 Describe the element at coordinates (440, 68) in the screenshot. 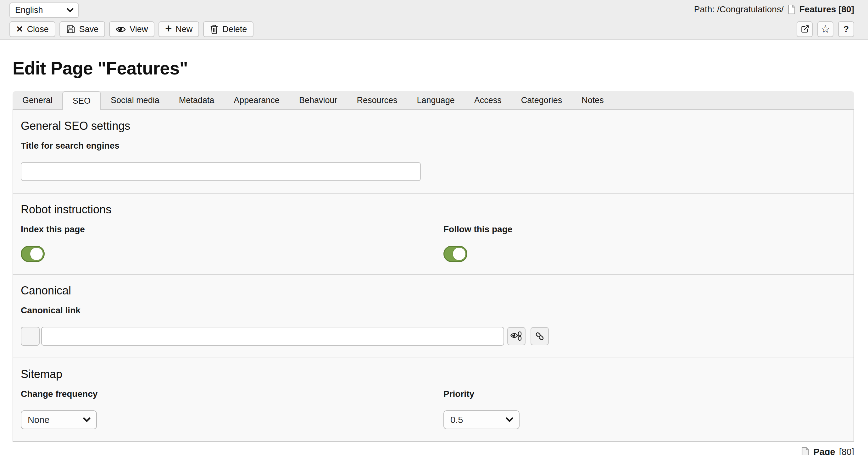

I see `page-title: Edit Page "Features"` at that location.